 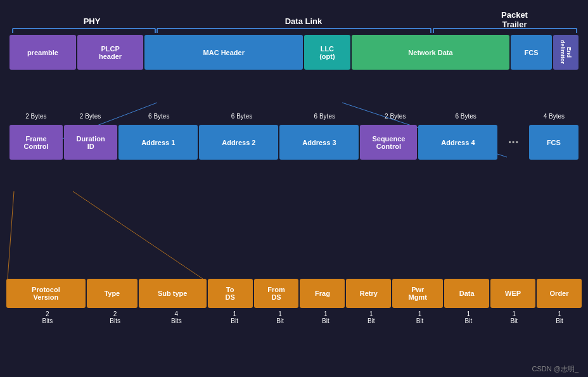 What do you see at coordinates (224, 52) in the screenshot?
I see `mac-header-block: MAC Header` at bounding box center [224, 52].